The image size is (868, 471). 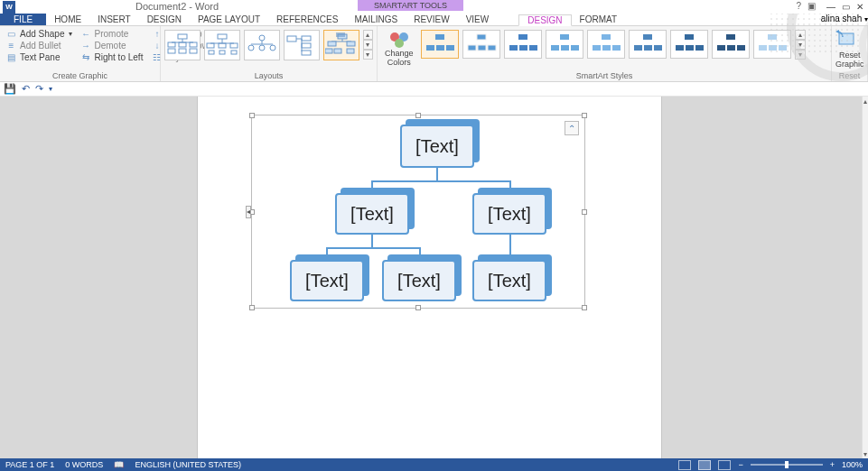 I want to click on redo-button: ↷, so click(x=40, y=88).